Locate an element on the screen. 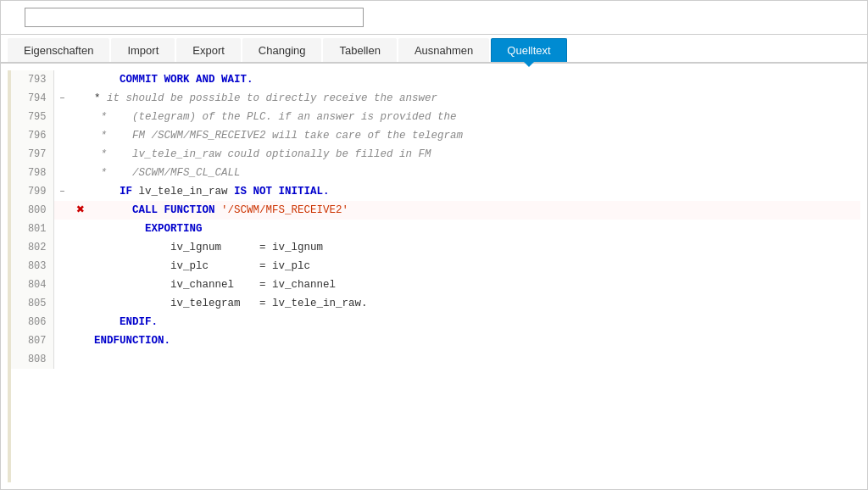  code-line: EXPORTING is located at coordinates (476, 229).